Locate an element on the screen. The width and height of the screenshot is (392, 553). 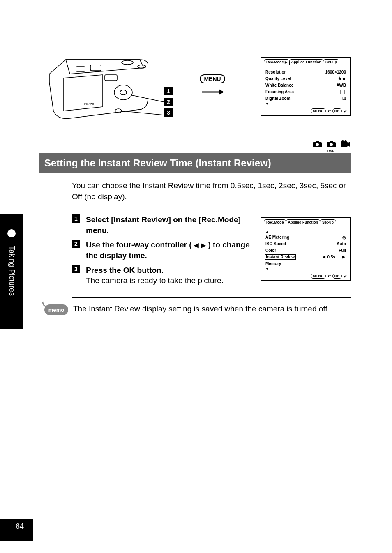
step-1: 1 Select [Instant Review] on the [Rec.Mo… is located at coordinates (162, 225).